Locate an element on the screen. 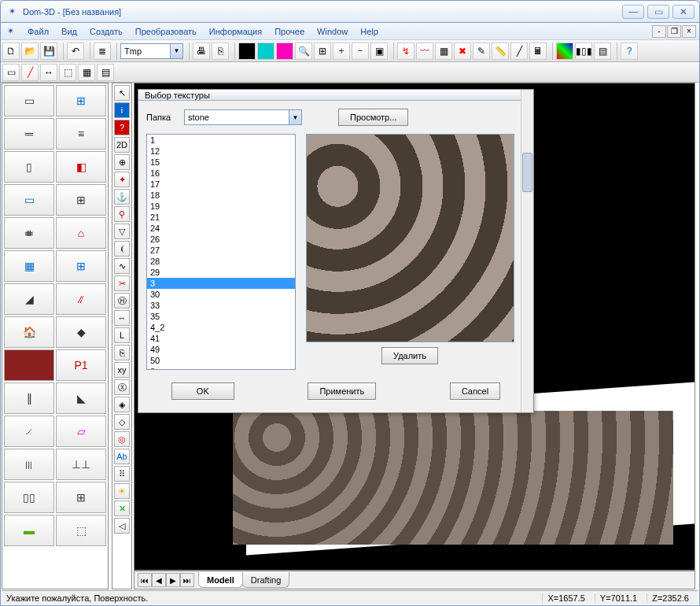 This screenshot has width=700, height=606. axis-button: ↯ is located at coordinates (406, 51).